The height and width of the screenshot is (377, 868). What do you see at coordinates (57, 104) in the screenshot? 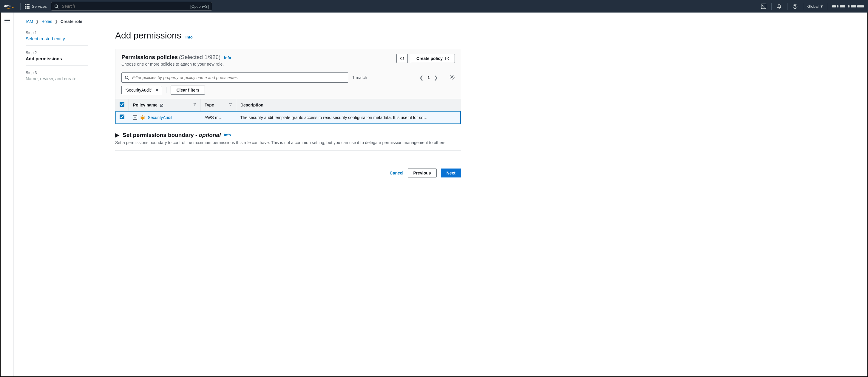
I see `wizard-steps: Step 1 Select trusted entity Step 2 Add …` at bounding box center [57, 104].